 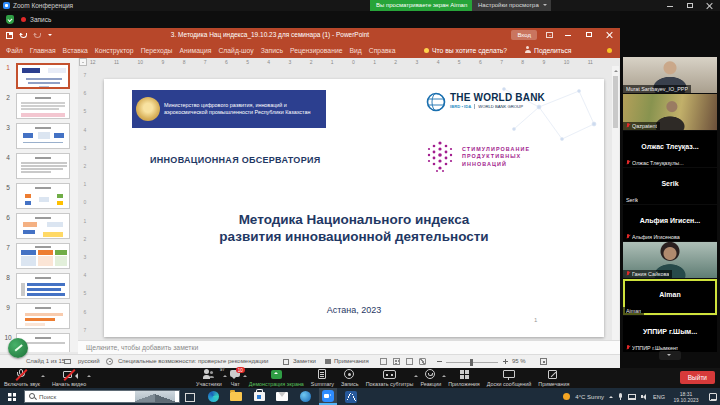 I want to click on slide-thumbnail-item: 2, so click(x=39, y=106).